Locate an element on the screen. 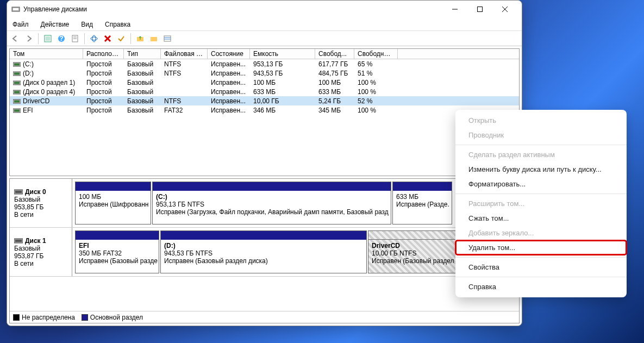 The height and width of the screenshot is (343, 644). list-header: Том Располож... Тип Файловая с... Состоя… is located at coordinates (264, 54).